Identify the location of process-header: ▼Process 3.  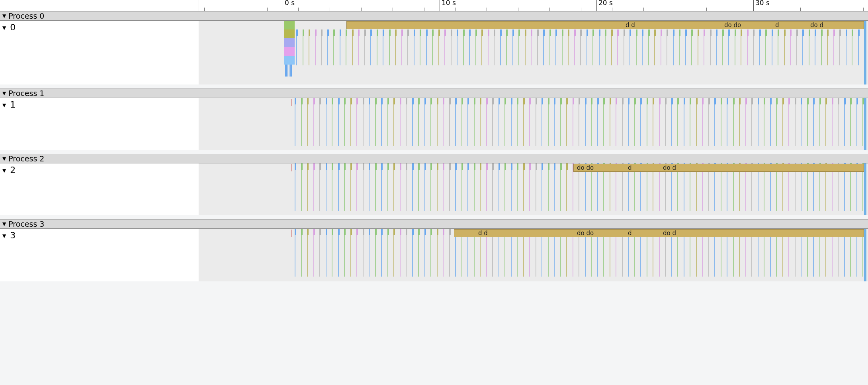
(434, 224).